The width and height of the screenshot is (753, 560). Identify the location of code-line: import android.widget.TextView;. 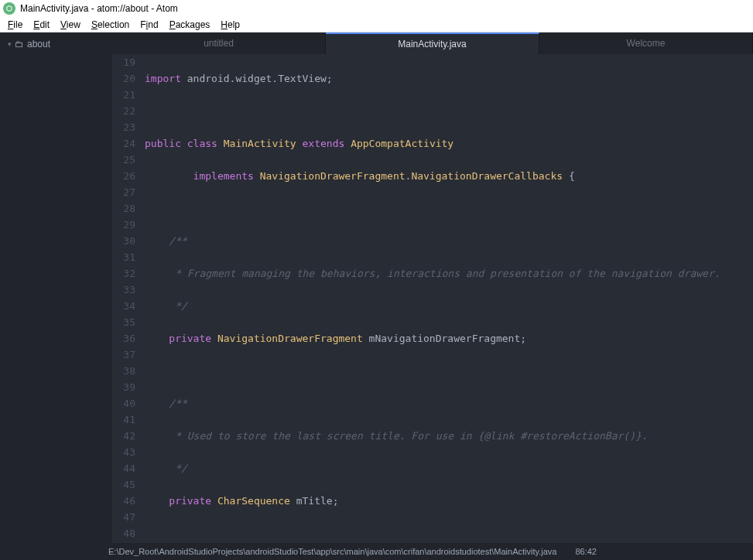
(449, 79).